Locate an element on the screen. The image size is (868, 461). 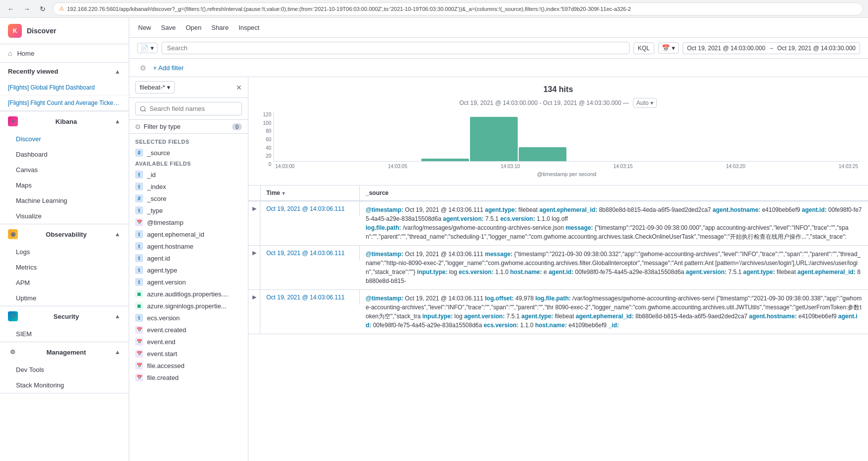
field-item-file-created: 📅 file.created is located at coordinates (189, 377).